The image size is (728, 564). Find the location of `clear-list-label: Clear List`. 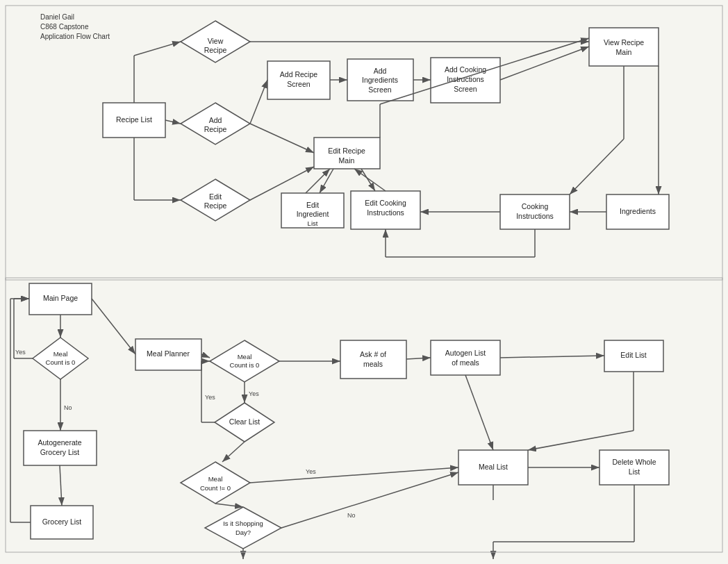

clear-list-label: Clear List is located at coordinates (245, 422).